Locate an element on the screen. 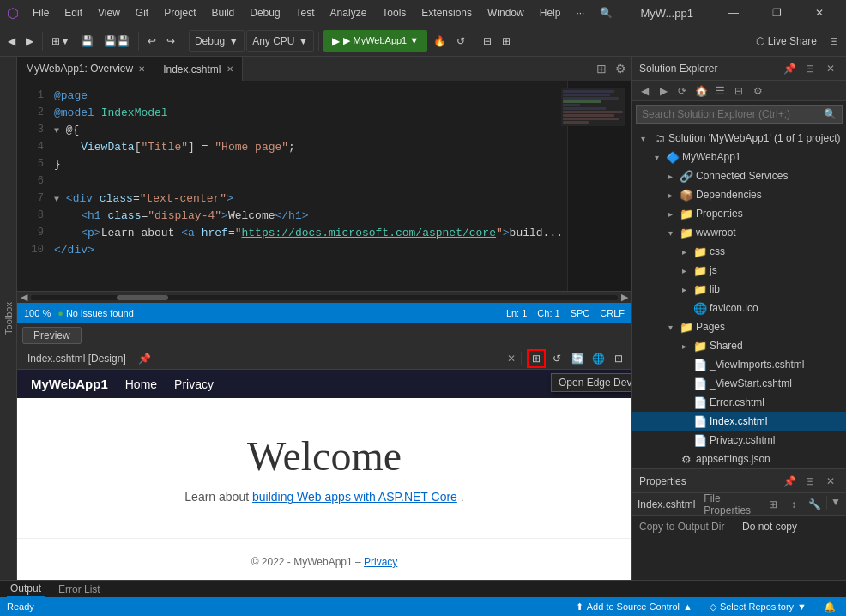 This screenshot has height=616, width=846. tree-item-shared: ▸ 📁 Shared is located at coordinates (740, 346).